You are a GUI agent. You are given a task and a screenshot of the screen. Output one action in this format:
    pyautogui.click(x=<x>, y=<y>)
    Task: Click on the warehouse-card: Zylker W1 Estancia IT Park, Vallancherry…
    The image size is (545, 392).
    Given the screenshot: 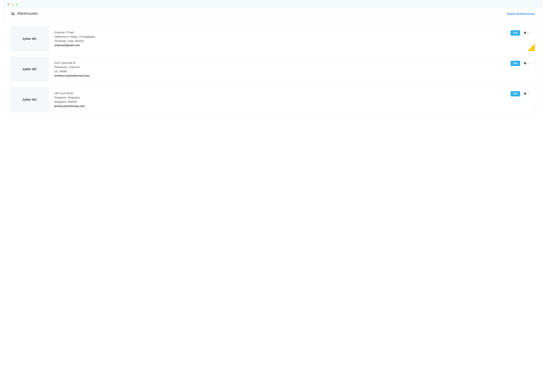 What is the action you would take?
    pyautogui.click(x=272, y=39)
    